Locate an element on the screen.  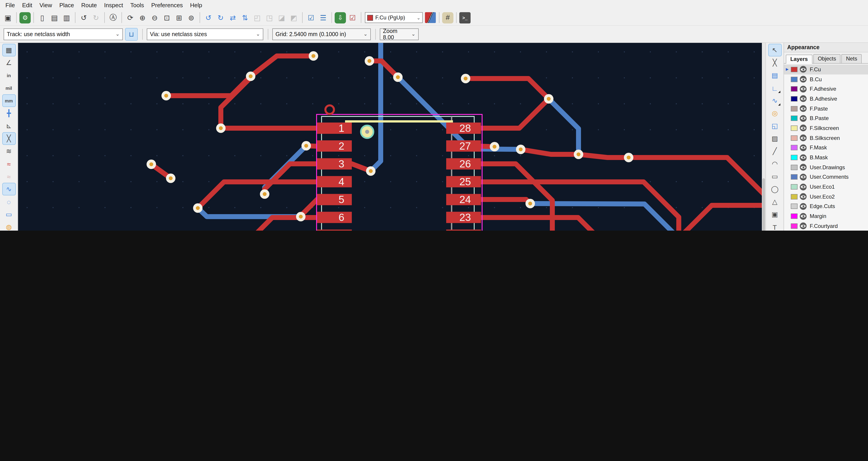
lock-button: ◪ is located at coordinates (282, 18).